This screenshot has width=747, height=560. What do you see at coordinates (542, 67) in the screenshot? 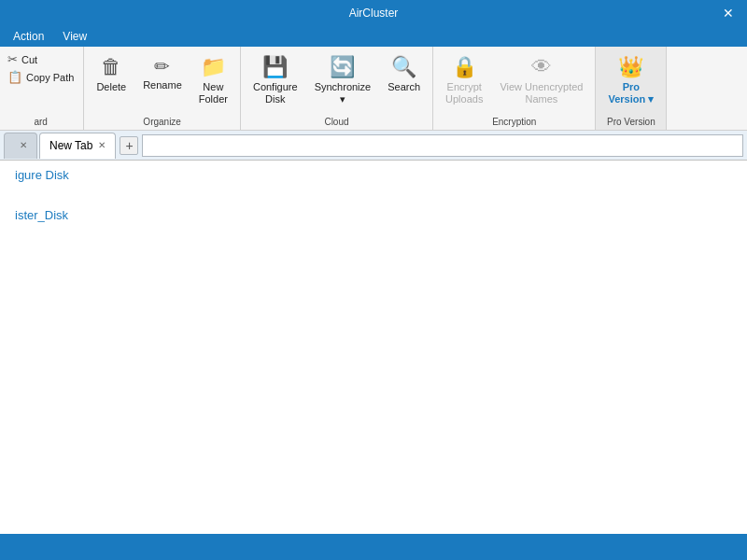
I see `view-unencrypted-icon: 👁` at bounding box center [542, 67].